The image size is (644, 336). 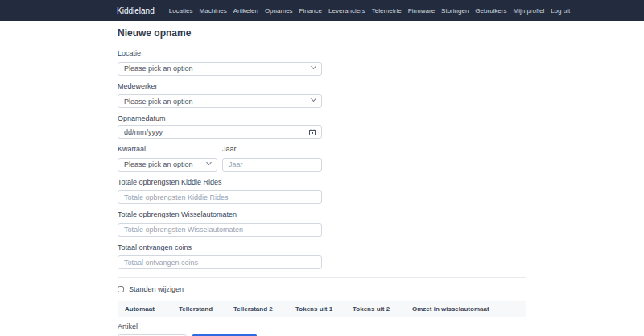 What do you see at coordinates (322, 11) in the screenshot?
I see `navbar-content: Kiddieland Locaties Machines Artikelen O…` at bounding box center [322, 11].